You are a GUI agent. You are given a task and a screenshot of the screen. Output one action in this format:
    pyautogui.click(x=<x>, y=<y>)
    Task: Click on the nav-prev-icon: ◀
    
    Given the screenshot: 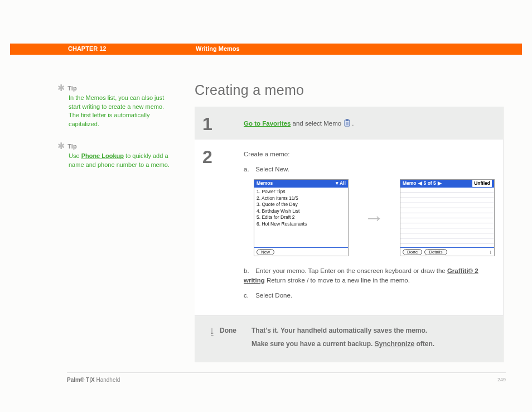 What is the action you would take?
    pyautogui.click(x=420, y=183)
    